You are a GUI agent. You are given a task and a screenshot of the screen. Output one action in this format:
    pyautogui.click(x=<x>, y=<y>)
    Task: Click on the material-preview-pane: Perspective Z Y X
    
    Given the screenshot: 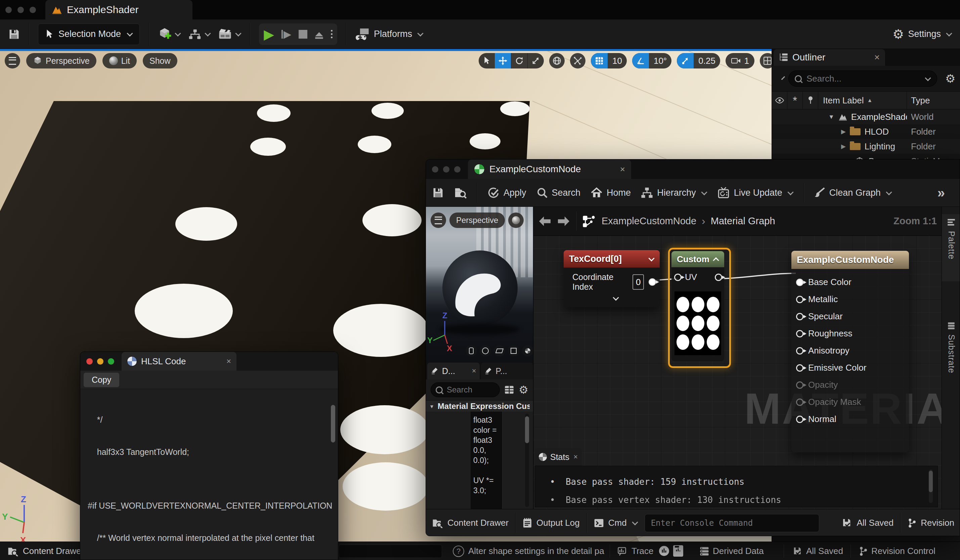 What is the action you would take?
    pyautogui.click(x=480, y=285)
    